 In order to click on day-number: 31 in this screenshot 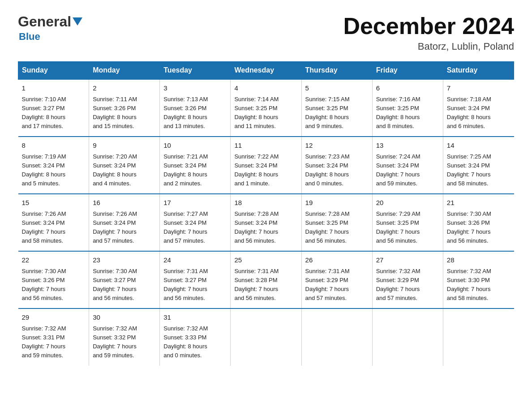, I will do `click(195, 318)`.